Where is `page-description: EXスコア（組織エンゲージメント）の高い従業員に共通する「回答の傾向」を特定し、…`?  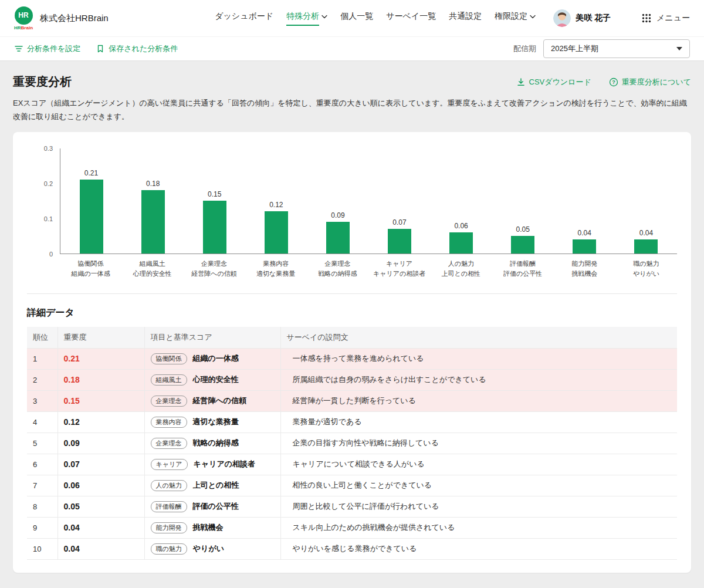 page-description: EXスコア（組織エンゲージメント）の高い従業員に共通する「回答の傾向」を特定し、… is located at coordinates (352, 110).